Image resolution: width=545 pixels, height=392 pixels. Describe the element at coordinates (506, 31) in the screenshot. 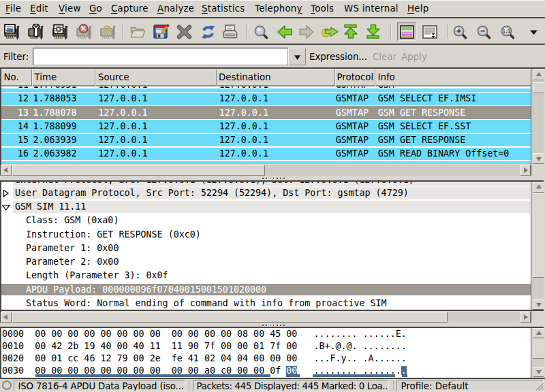

I see `svg-text: 1:1` at that location.